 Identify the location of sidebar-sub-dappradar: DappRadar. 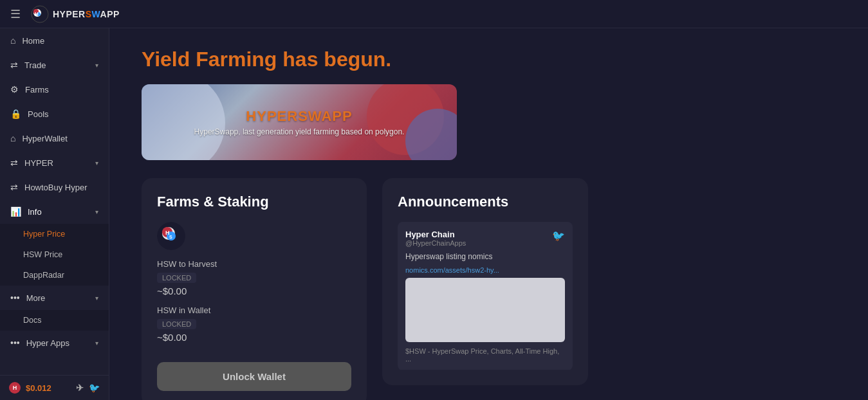
(54, 275).